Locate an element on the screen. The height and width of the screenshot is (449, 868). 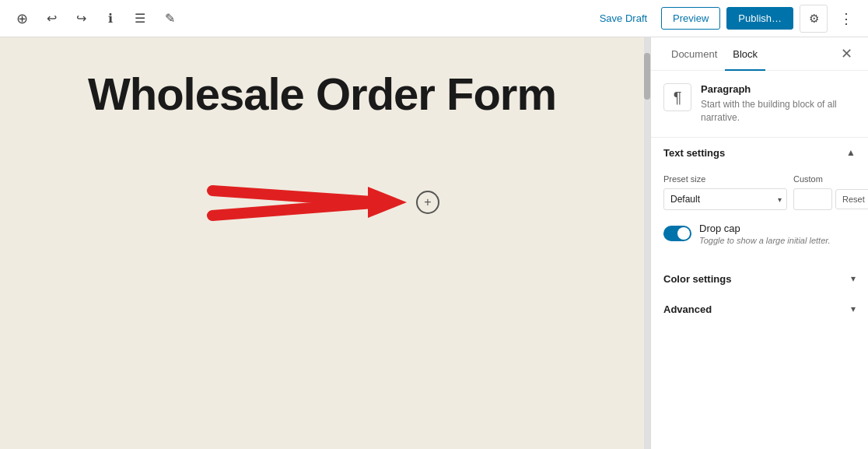
editor-scrollbar is located at coordinates (647, 243).